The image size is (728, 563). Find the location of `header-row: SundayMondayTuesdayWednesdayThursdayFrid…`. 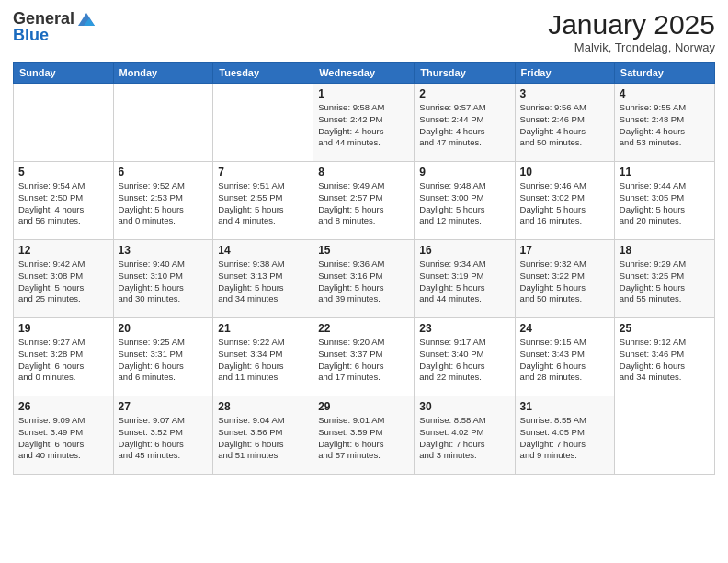

header-row: SundayMondayTuesdayWednesdayThursdayFrid… is located at coordinates (364, 74).